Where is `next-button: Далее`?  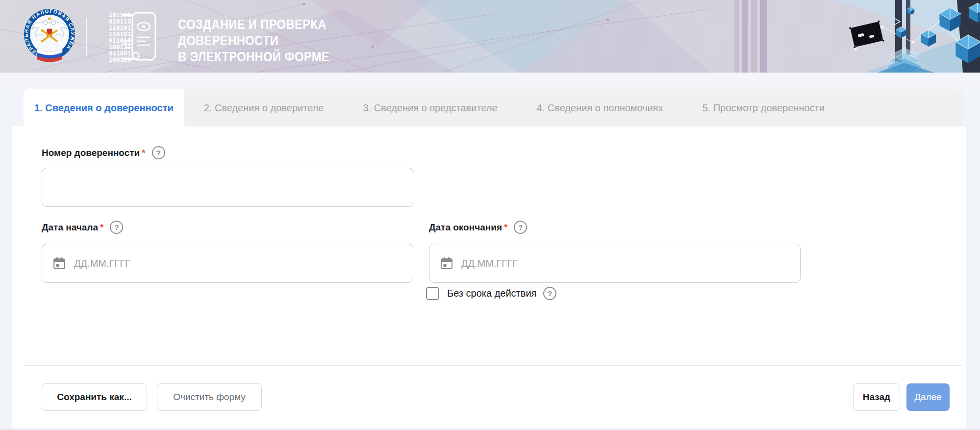
next-button: Далее is located at coordinates (928, 397).